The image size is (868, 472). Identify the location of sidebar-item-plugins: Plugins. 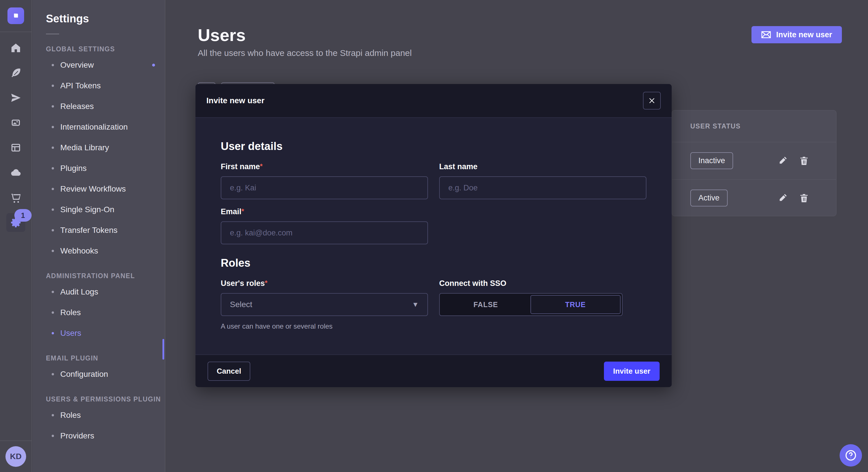
(99, 168).